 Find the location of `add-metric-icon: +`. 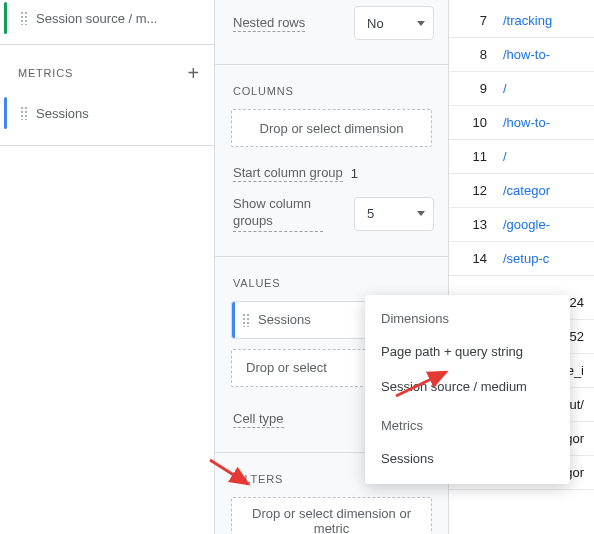

add-metric-icon: + is located at coordinates (194, 73).